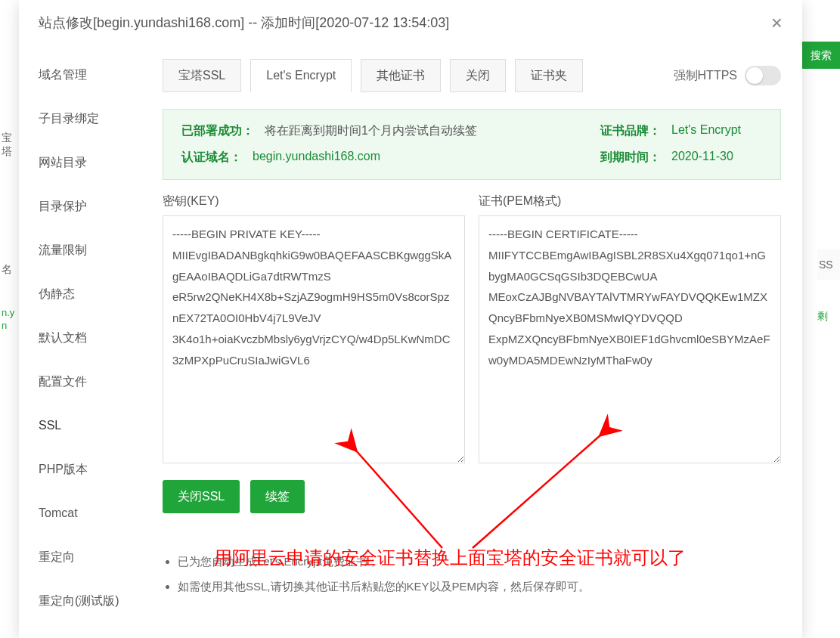  What do you see at coordinates (314, 201) in the screenshot?
I see `key-label: 密钥(KEY)` at bounding box center [314, 201].